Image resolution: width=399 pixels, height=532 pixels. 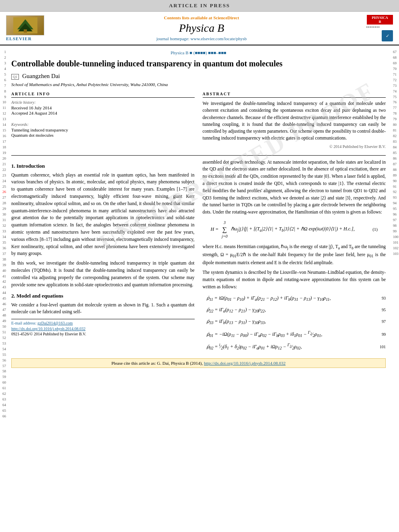 What do you see at coordinates (3, 148) in the screenshot?
I see `ln-18: 18` at bounding box center [3, 148].